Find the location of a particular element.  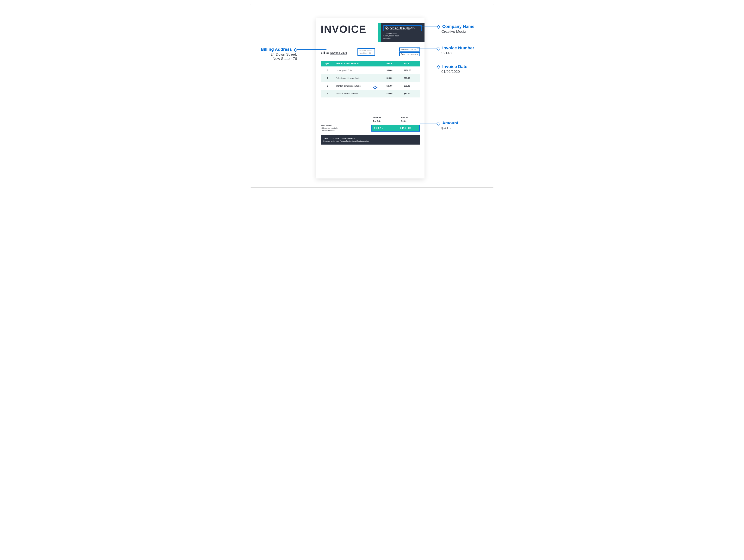

callout-title: Company Name is located at coordinates (458, 26).